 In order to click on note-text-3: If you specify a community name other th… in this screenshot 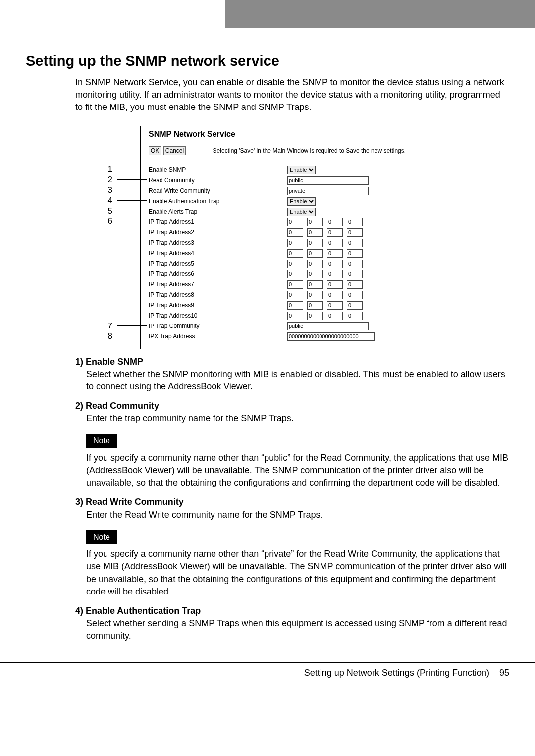, I will do `click(298, 573)`.